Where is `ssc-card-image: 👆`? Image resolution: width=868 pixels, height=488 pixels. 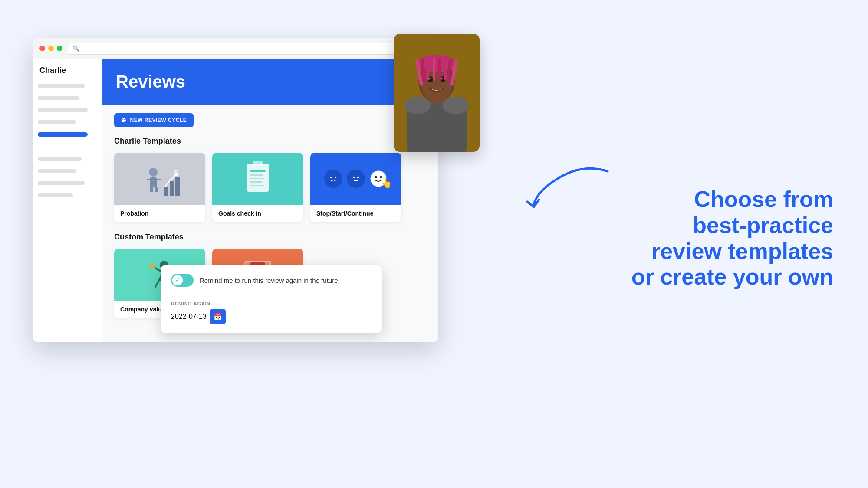
ssc-card-image: 👆 is located at coordinates (356, 179).